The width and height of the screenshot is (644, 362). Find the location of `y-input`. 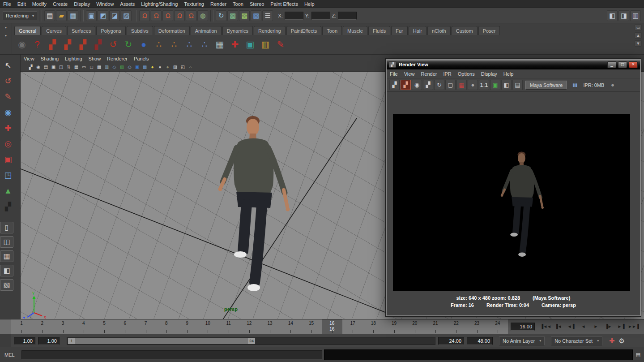

y-input is located at coordinates (321, 16).